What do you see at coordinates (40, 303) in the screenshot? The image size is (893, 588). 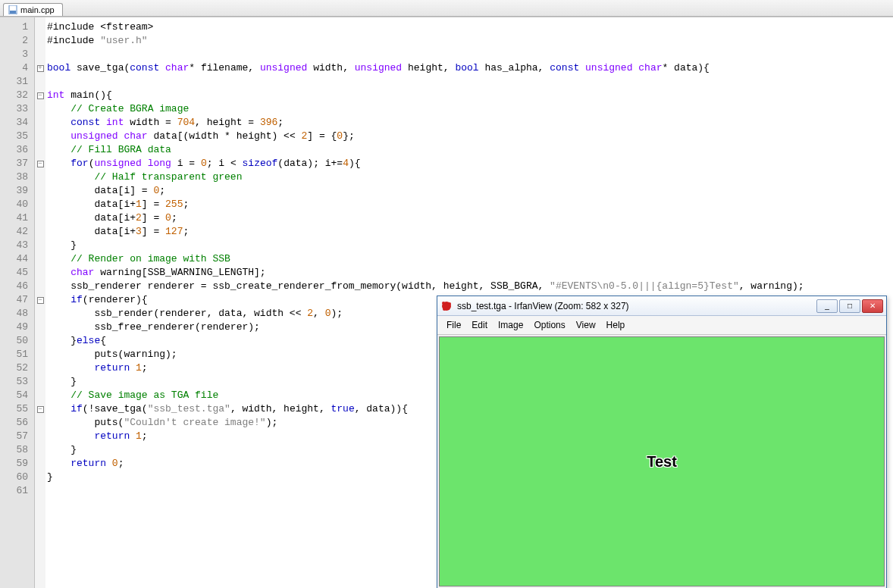 I see `fold-column: +−−−−` at bounding box center [40, 303].